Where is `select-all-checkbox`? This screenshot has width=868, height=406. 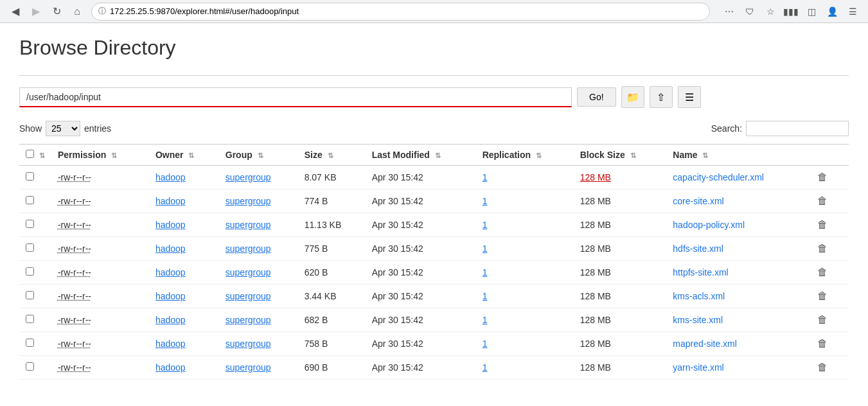 select-all-checkbox is located at coordinates (30, 154).